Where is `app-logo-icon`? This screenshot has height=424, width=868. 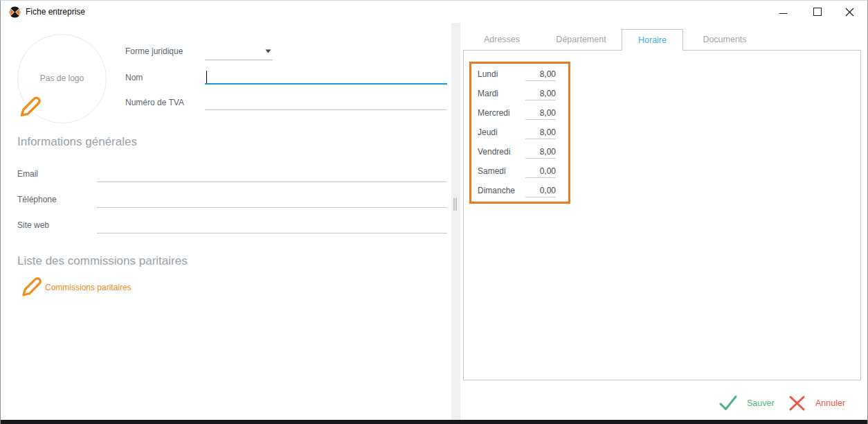 app-logo-icon is located at coordinates (15, 12).